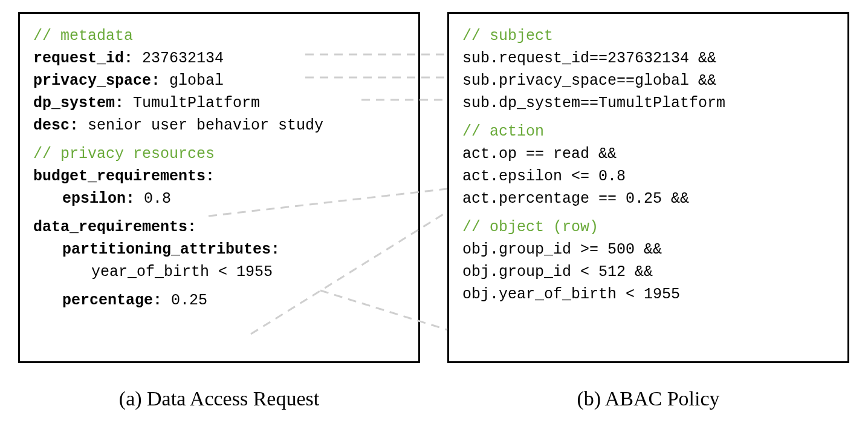 The height and width of the screenshot is (426, 868). What do you see at coordinates (544, 177) in the screenshot?
I see `act-epsilon: act.epsilon <= 0.8` at bounding box center [544, 177].